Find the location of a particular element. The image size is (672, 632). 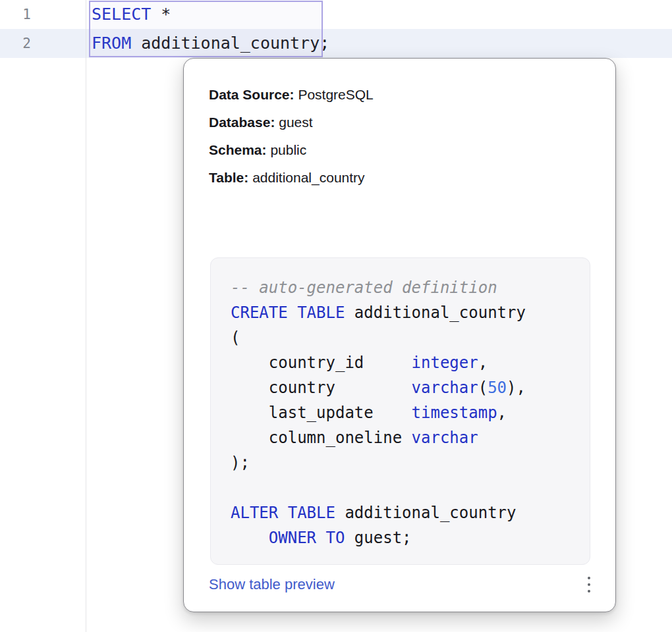

code-token: FROM is located at coordinates (111, 43).